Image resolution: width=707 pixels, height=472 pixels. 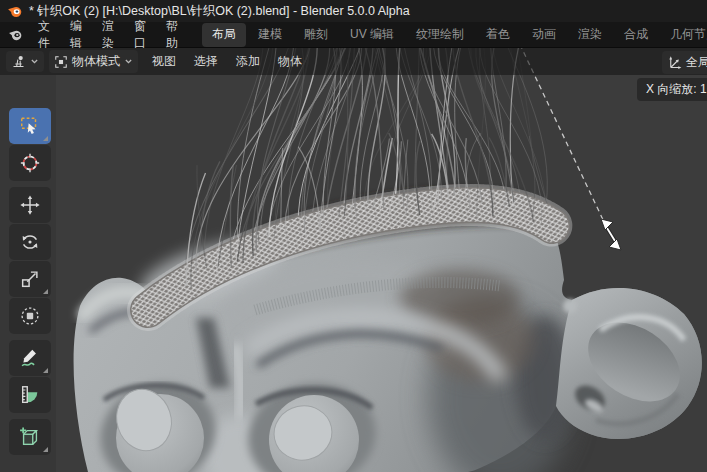 What do you see at coordinates (354, 35) in the screenshot?
I see `topbar: 文件编辑渲染窗口帮助 布局建模雕刻UV 编辑纹理绘制着色动画渲染合成几何节点` at bounding box center [354, 35].